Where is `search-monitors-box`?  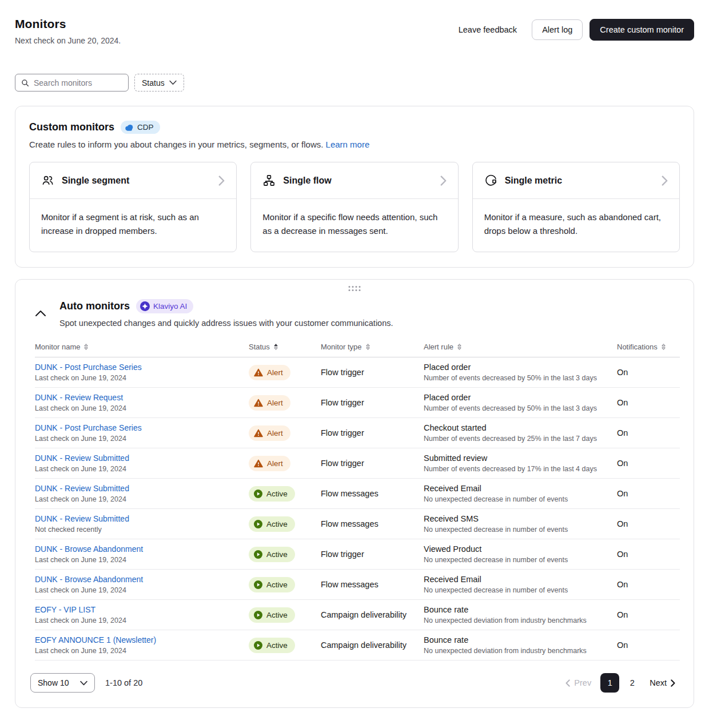 search-monitors-box is located at coordinates (72, 82).